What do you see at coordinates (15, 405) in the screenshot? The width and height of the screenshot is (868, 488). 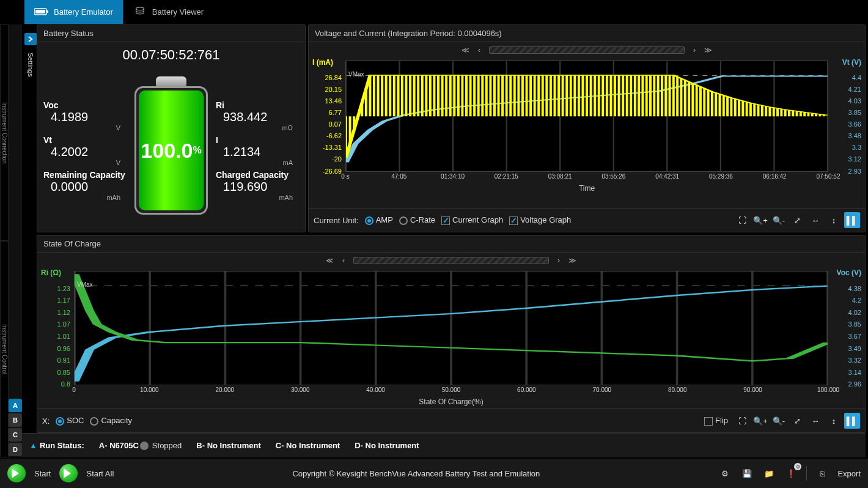 I see `channel-a: A` at bounding box center [15, 405].